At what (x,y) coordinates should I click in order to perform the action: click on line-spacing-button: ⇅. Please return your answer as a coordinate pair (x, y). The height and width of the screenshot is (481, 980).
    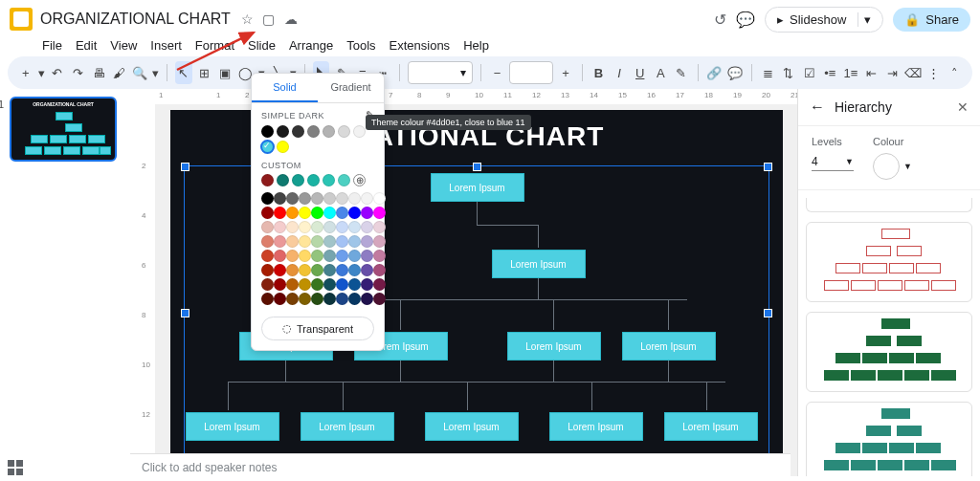
    Looking at the image, I should click on (789, 73).